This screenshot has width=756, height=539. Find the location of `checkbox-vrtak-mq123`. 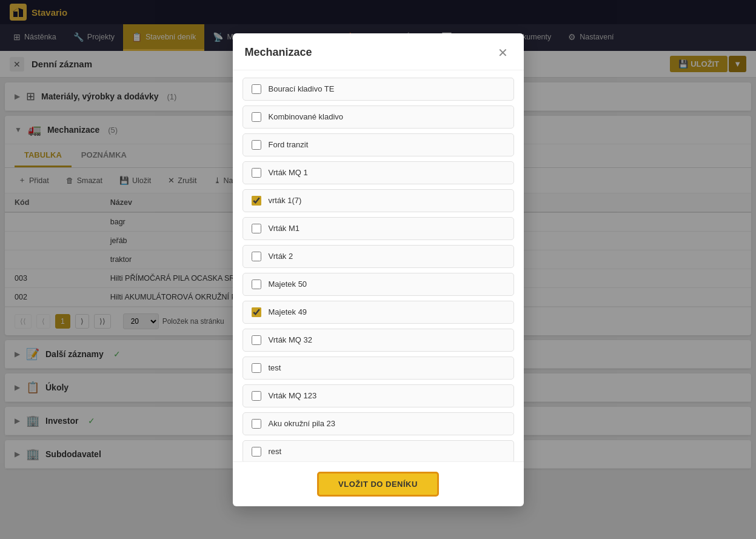

checkbox-vrtak-mq123 is located at coordinates (256, 396).